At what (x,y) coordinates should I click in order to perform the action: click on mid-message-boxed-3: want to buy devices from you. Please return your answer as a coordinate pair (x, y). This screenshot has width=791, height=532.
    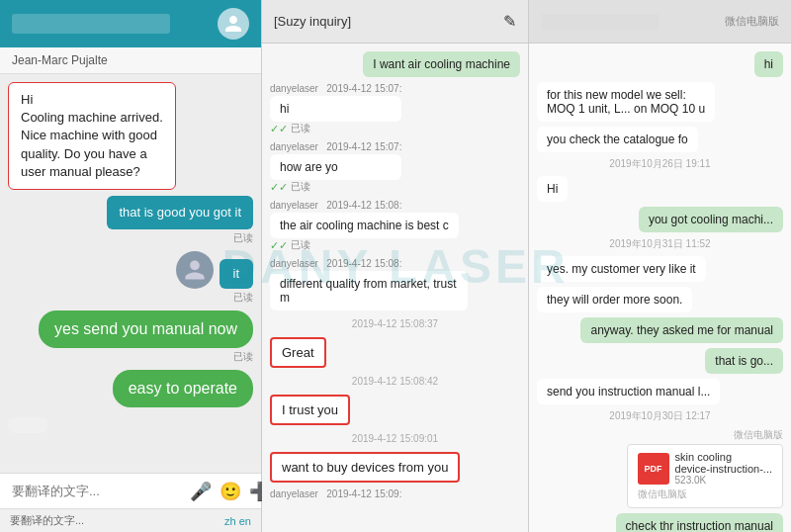
    Looking at the image, I should click on (365, 467).